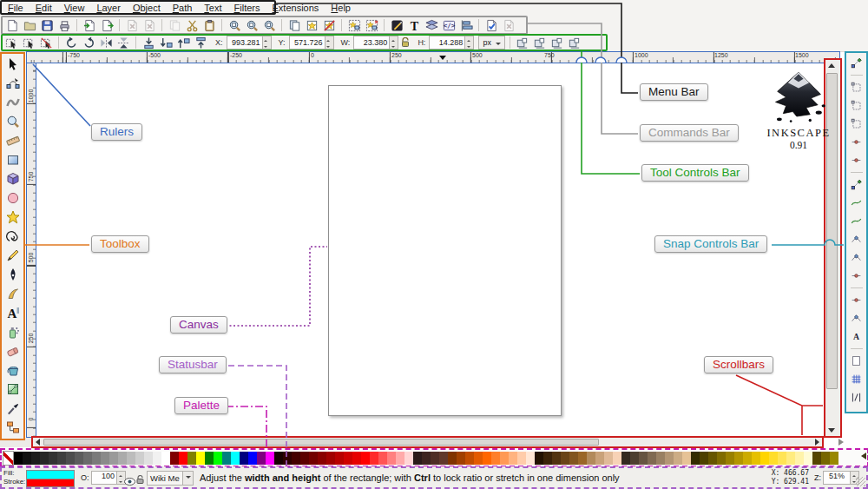 The image size is (868, 489). Describe the element at coordinates (192, 26) in the screenshot. I see `cut-button` at that location.